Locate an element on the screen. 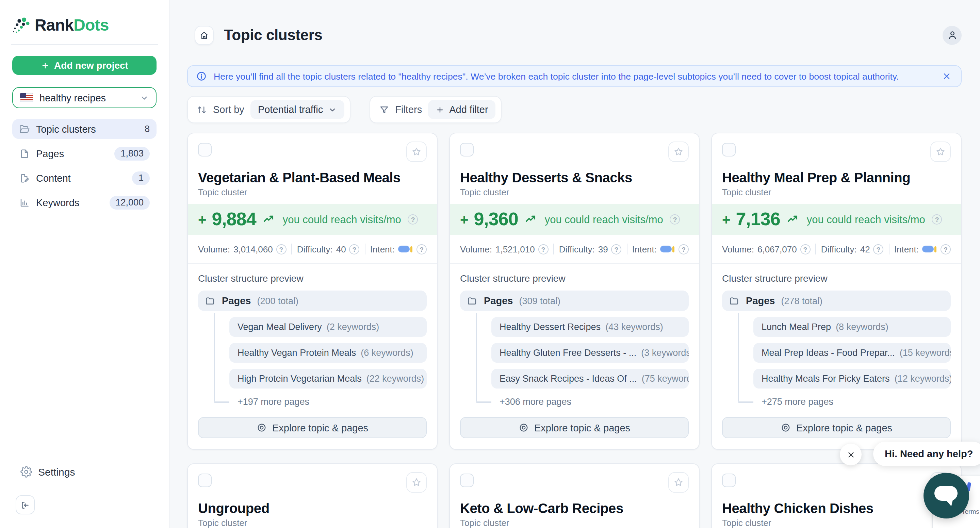 This screenshot has width=980, height=528. trending-up-icon is located at coordinates (531, 220).